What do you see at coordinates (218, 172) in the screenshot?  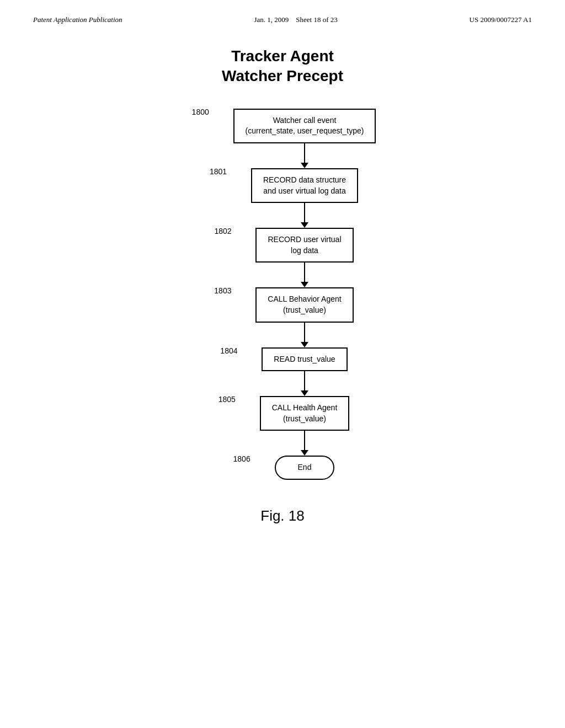 I see `node-1801-label: 1801` at bounding box center [218, 172].